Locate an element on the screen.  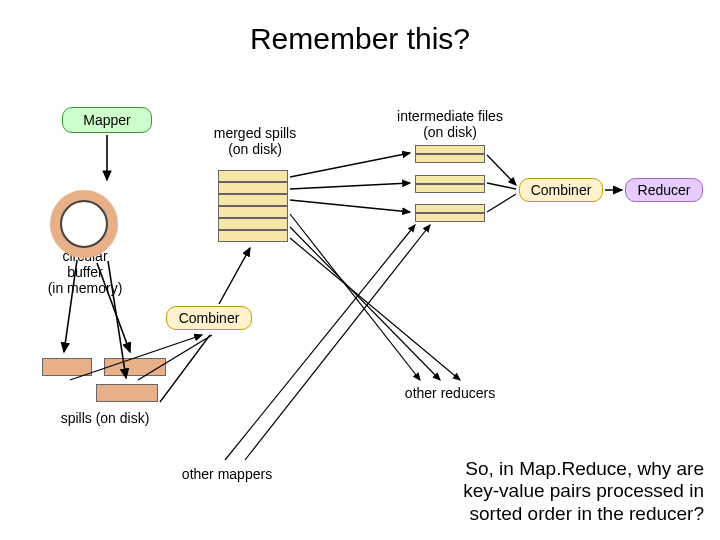
intermediate-files-label: intermediate files (on disk) is located at coordinates (450, 124).